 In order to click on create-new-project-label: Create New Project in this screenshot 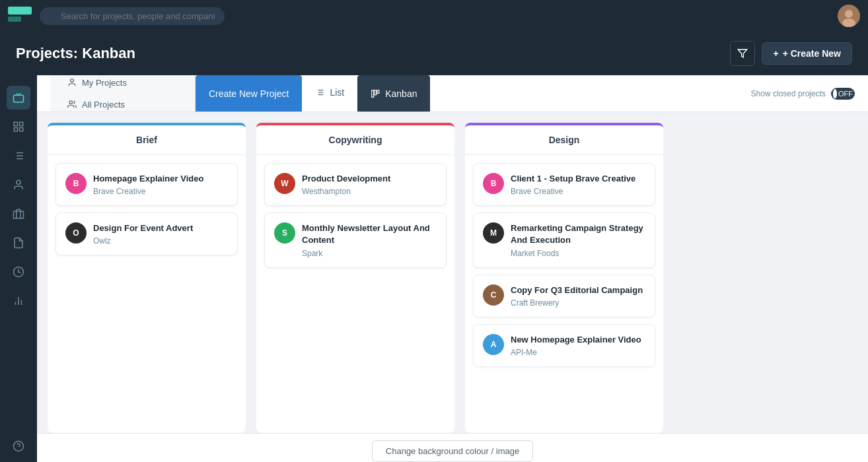, I will do `click(248, 94)`.